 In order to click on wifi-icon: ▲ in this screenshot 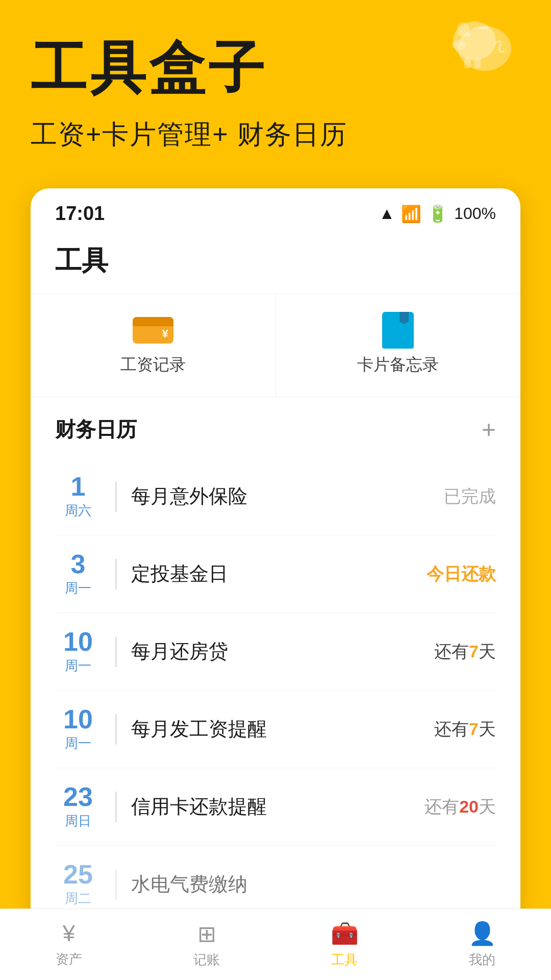, I will do `click(387, 213)`.